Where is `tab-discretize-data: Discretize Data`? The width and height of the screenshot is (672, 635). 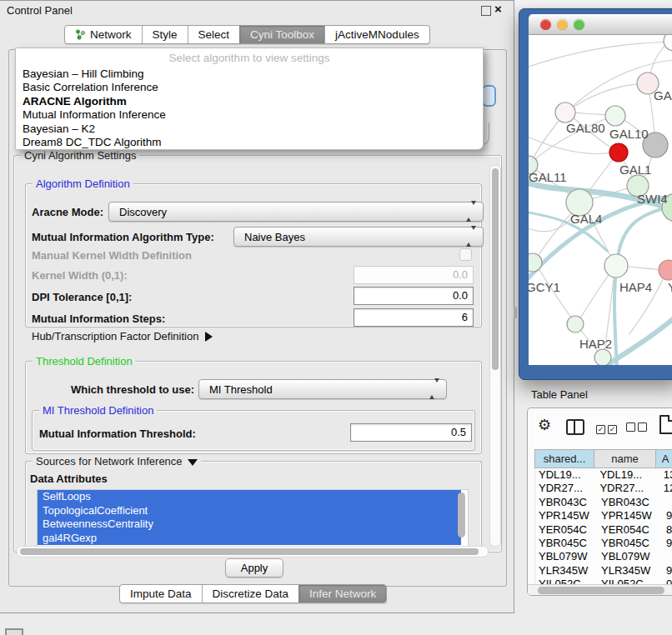
tab-discretize-data: Discretize Data is located at coordinates (250, 593).